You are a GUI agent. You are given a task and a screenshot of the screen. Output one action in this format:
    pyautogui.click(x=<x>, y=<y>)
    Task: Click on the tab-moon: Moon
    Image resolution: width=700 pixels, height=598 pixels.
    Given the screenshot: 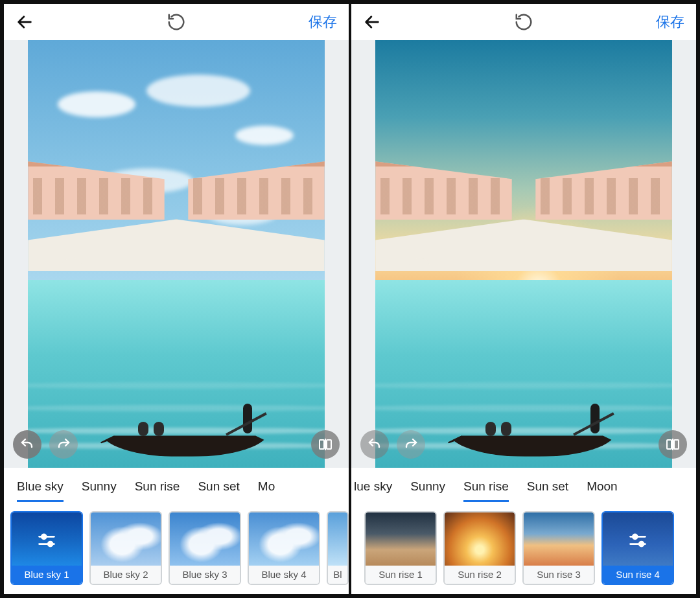 What is the action you would take?
    pyautogui.click(x=602, y=491)
    